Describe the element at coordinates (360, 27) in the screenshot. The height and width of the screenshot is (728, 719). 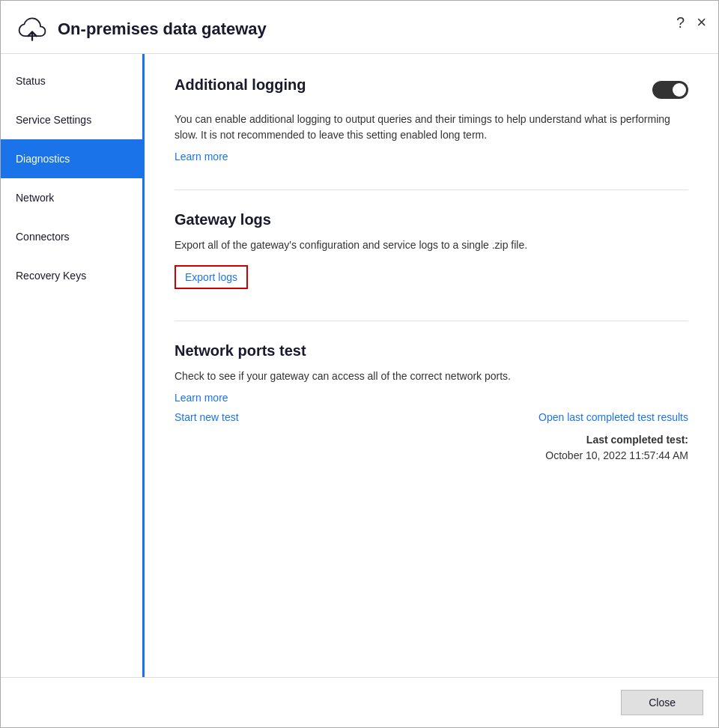
I see `title-bar: On-premises data gateway ? ×` at that location.